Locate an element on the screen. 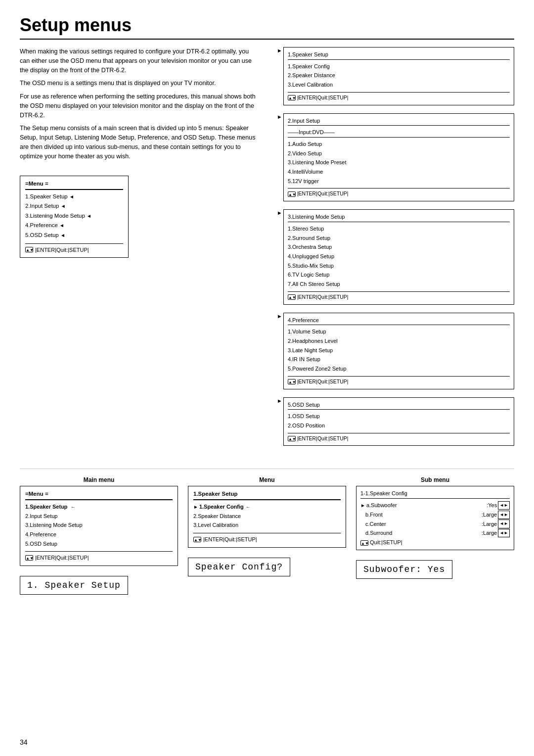 The height and width of the screenshot is (756, 534). input-setup-title: 2.Input Setup is located at coordinates (399, 121).